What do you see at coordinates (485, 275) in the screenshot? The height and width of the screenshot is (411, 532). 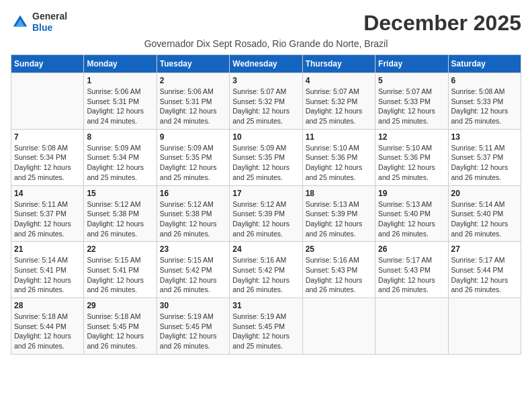 I see `day-info: Sunrise: 5:17 AMSunset: 5:44 PMDaylight:…` at bounding box center [485, 275].